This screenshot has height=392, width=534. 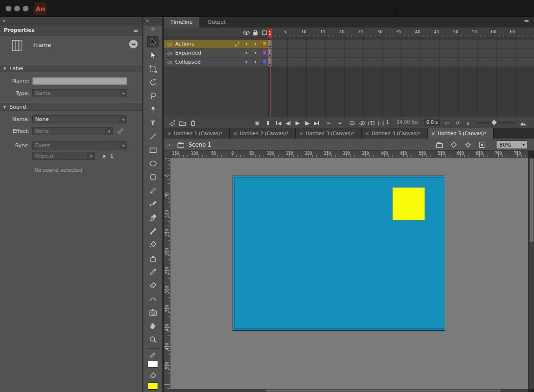 What do you see at coordinates (458, 123) in the screenshot?
I see `reset-timeline-zoom-button: ↺` at bounding box center [458, 123].